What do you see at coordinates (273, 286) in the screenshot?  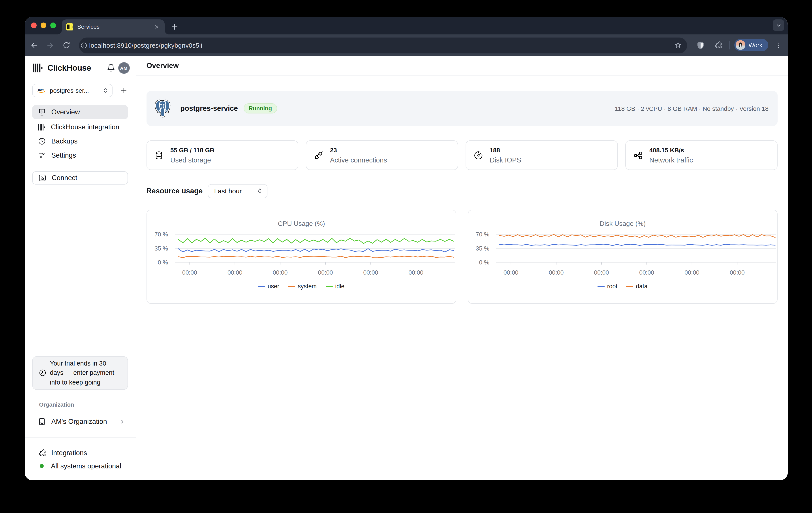 I see `legend-label: user` at bounding box center [273, 286].